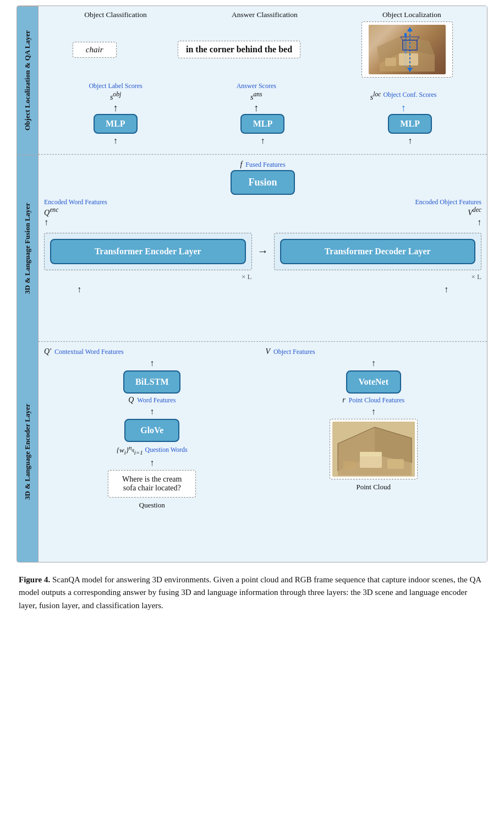 The height and width of the screenshot is (830, 504). Describe the element at coordinates (373, 400) in the screenshot. I see `r-label-row: r Point Cloud Features` at that location.